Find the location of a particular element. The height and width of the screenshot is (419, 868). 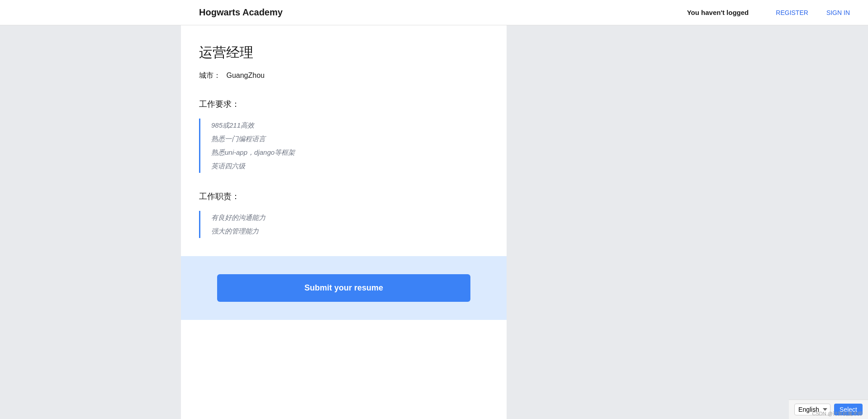

site-logo: Hogwarts Academy is located at coordinates (241, 13).